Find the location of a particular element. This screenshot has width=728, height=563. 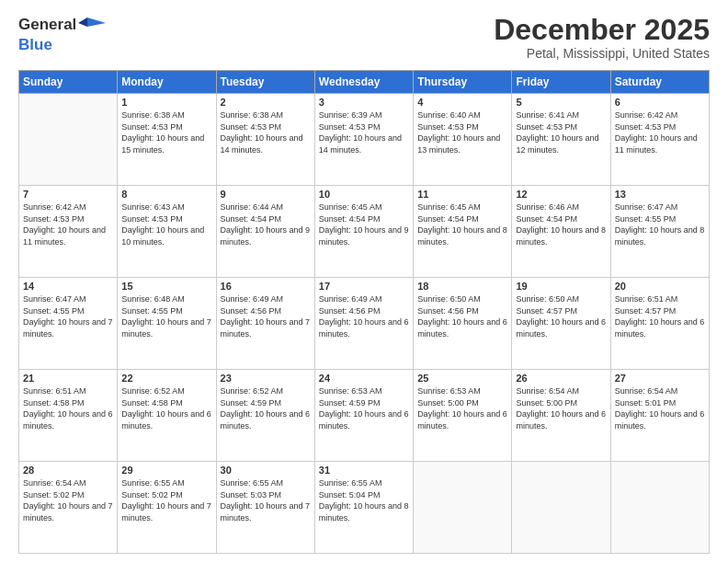

table-row: 14Sunrise: 6:47 AMSunset: 4:55 PMDayligh… is located at coordinates (68, 324).